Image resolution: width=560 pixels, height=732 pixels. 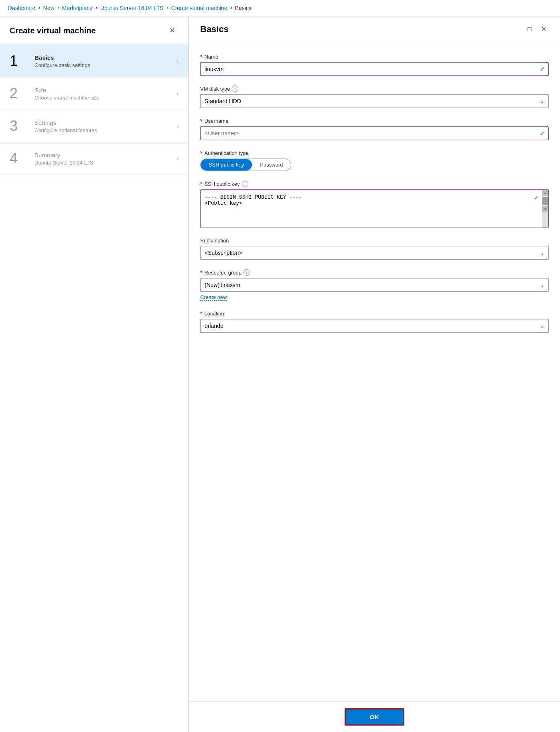 What do you see at coordinates (222, 184) in the screenshot?
I see `ssh-key-label-text: SSH public key` at bounding box center [222, 184].